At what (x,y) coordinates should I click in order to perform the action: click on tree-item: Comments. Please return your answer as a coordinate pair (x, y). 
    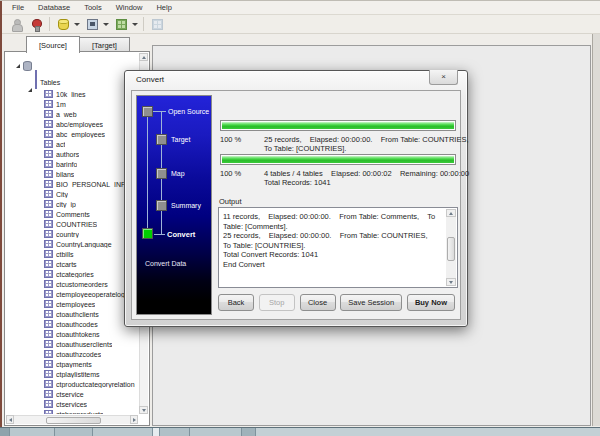
    Looking at the image, I should click on (72, 214).